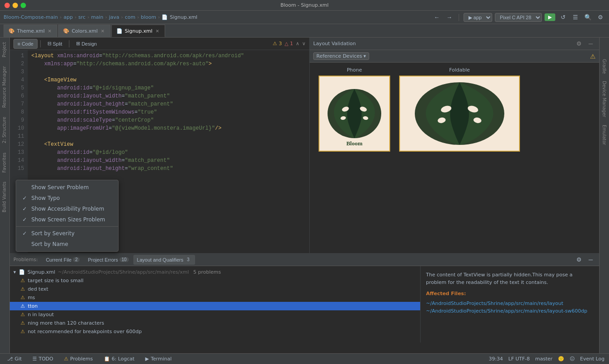 The image size is (609, 364). I want to click on reference-devices-dropdown: Reference Devices ▾, so click(341, 56).